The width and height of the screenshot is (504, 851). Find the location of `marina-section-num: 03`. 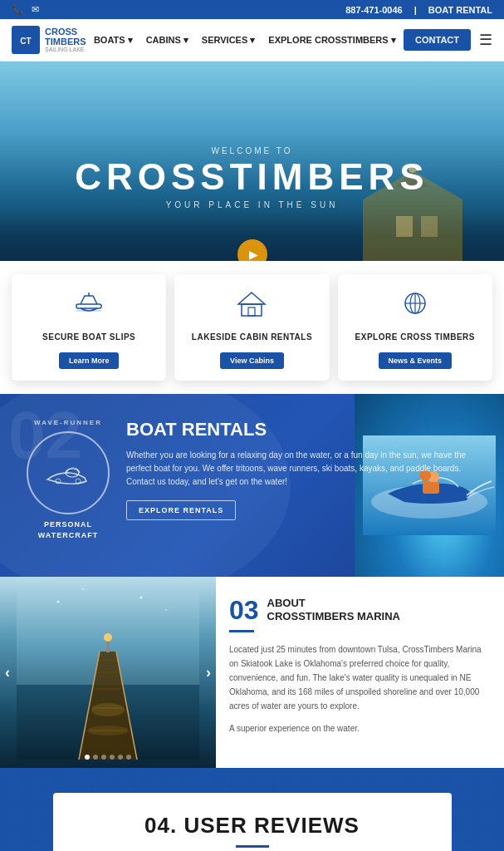

marina-section-num: 03 is located at coordinates (244, 610).